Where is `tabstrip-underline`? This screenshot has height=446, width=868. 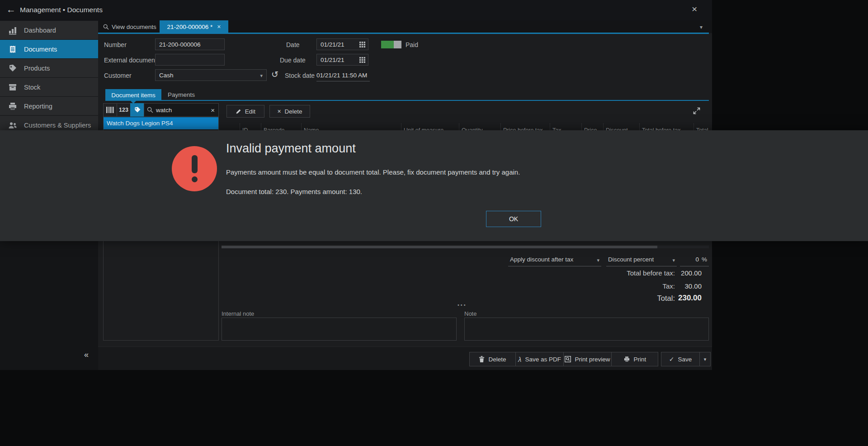
tabstrip-underline is located at coordinates (403, 33).